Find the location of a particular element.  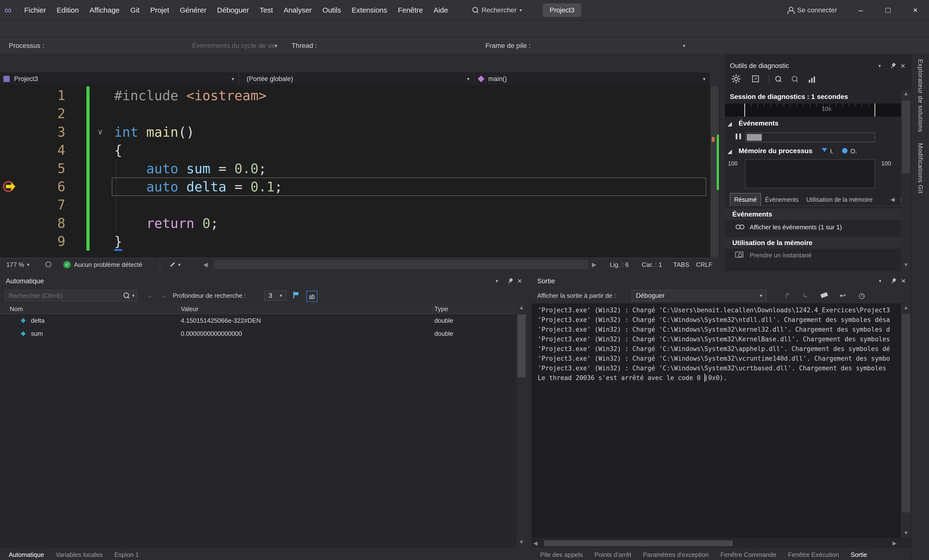

autos-row: ◆delta4.150151425066e-322#DENdouble is located at coordinates (258, 320).